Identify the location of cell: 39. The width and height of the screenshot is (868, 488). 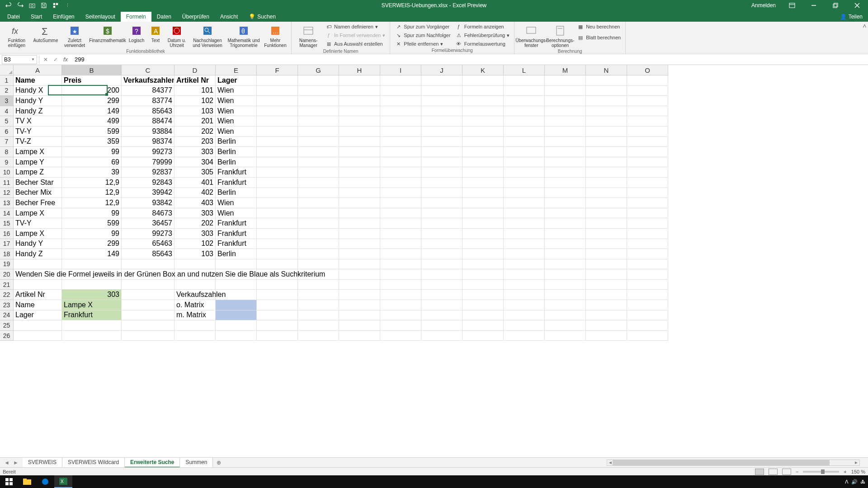
(92, 173).